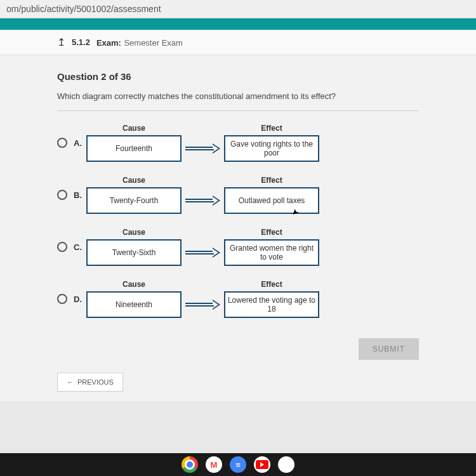 Image resolution: width=476 pixels, height=476 pixels. Describe the element at coordinates (238, 465) in the screenshot. I see `docs-icon: ≡` at that location.